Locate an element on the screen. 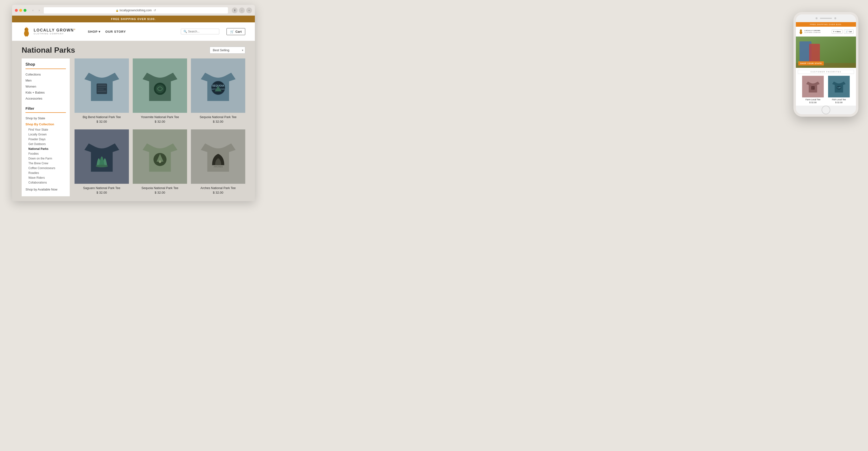 This screenshot has height=451, width=868. cart-label: Cart is located at coordinates (239, 32).